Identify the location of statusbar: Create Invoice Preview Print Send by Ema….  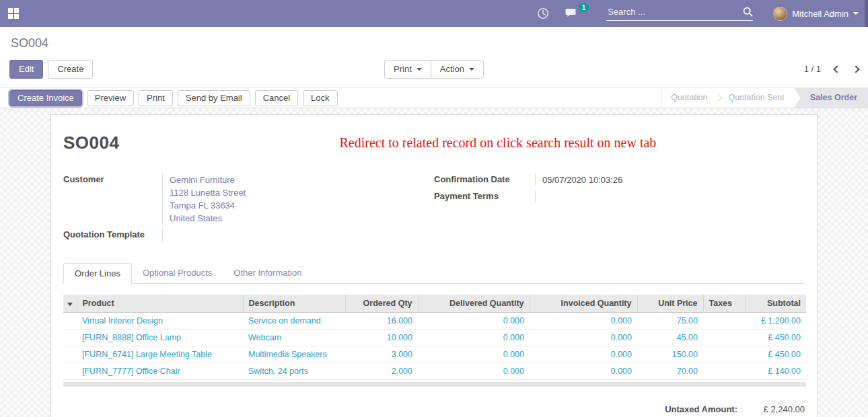
(434, 98).